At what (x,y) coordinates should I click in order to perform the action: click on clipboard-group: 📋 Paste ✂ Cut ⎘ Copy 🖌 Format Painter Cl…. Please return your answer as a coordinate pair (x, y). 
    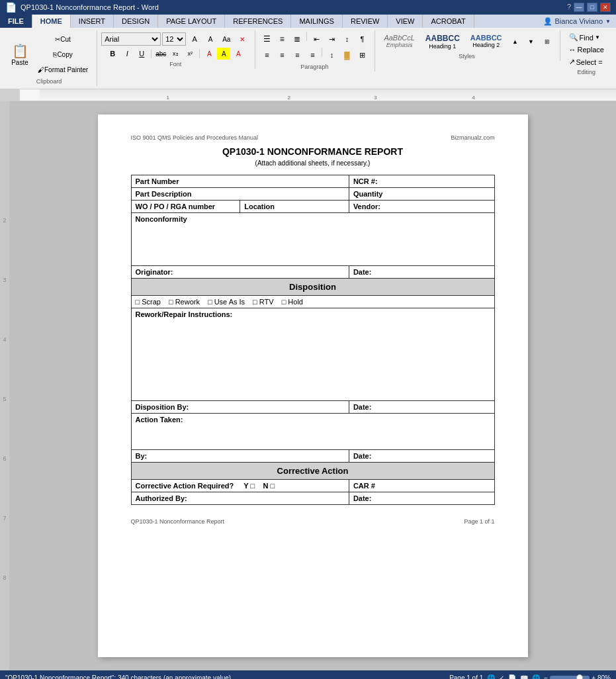
    Looking at the image, I should click on (50, 58).